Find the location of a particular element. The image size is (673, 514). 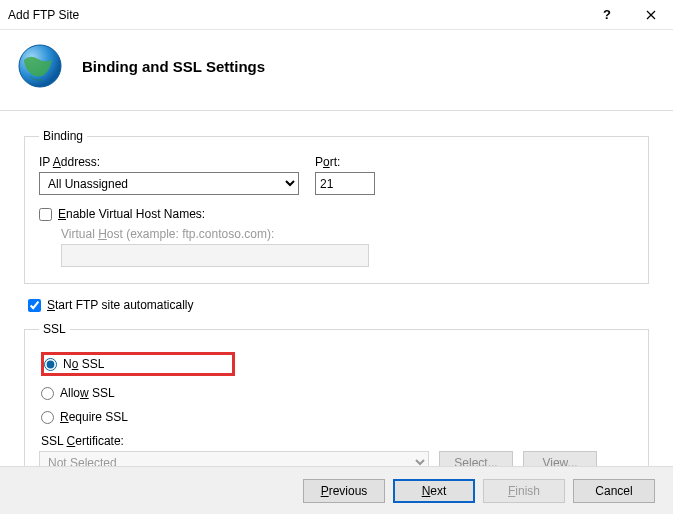

vhost-input is located at coordinates (215, 256).